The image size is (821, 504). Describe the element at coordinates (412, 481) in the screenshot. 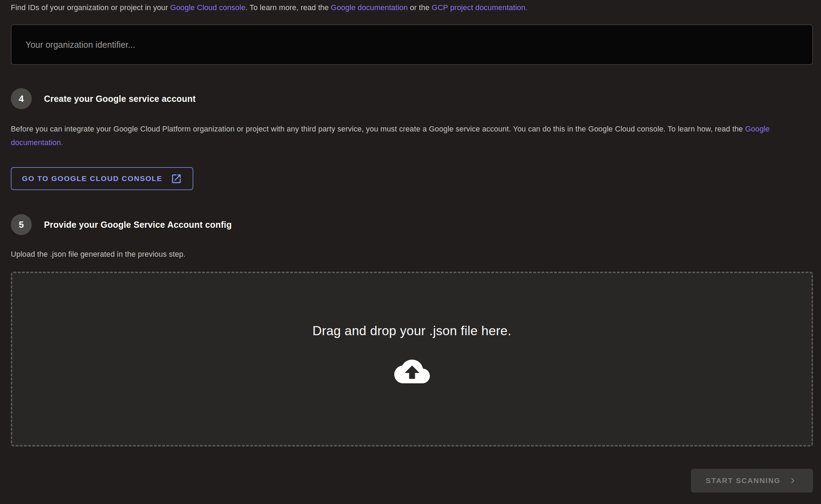

I see `footer-actions: START SCANNING` at that location.